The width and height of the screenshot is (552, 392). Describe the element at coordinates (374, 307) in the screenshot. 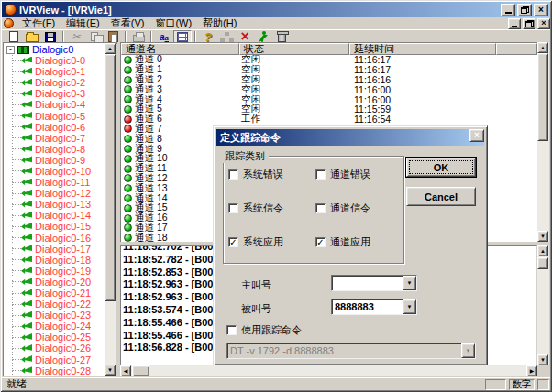

I see `called-number-combobox: 8888883 ▼` at that location.